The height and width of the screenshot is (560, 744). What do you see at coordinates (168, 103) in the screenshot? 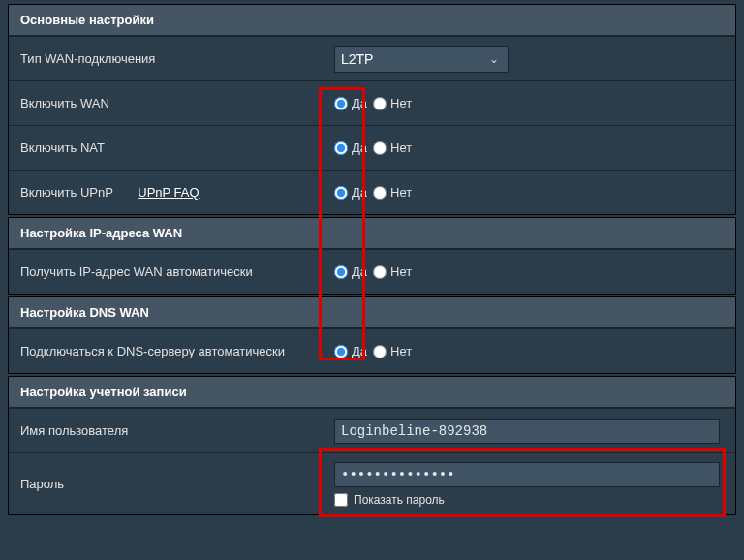
I see `label-enable-wan: Включить WAN` at bounding box center [168, 103].